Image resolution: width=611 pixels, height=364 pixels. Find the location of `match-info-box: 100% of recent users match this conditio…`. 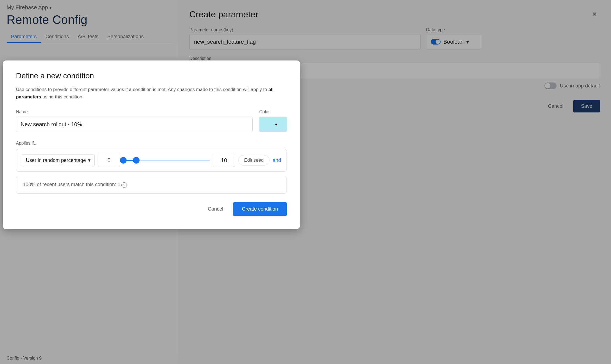

match-info-box: 100% of recent users match this conditio… is located at coordinates (151, 185).